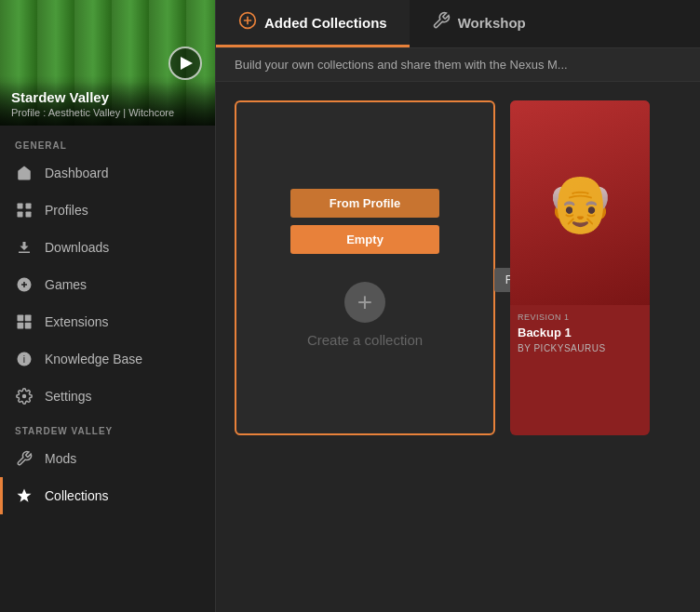  What do you see at coordinates (108, 173) in the screenshot?
I see `sidebar-item-dashboard: Dashboard` at bounding box center [108, 173].